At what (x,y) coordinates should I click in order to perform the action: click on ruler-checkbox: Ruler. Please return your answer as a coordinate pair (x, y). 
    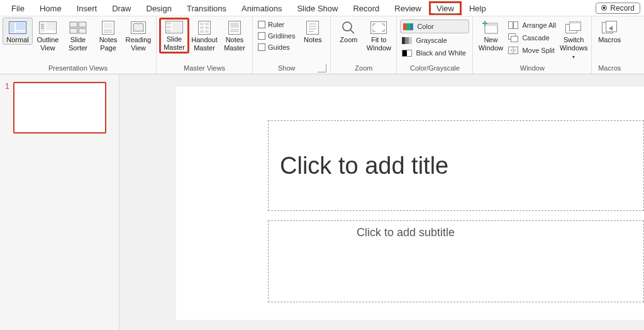
    Looking at the image, I should click on (277, 25).